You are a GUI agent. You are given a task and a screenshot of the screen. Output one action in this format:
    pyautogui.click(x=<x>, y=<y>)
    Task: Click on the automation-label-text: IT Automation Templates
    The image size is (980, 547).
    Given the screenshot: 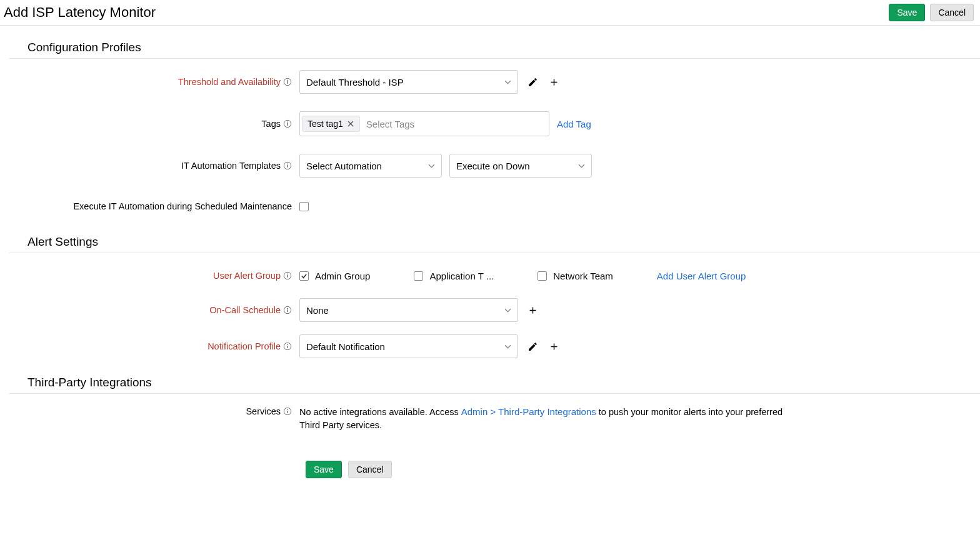 What is the action you would take?
    pyautogui.click(x=231, y=166)
    